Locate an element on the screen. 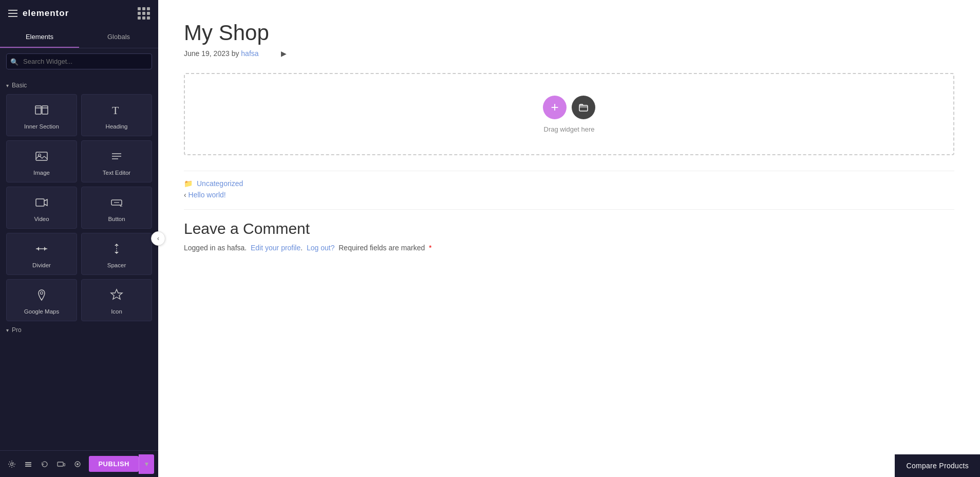 The width and height of the screenshot is (980, 477). bottom-toolbar: PUBLISH ▼ is located at coordinates (79, 464).